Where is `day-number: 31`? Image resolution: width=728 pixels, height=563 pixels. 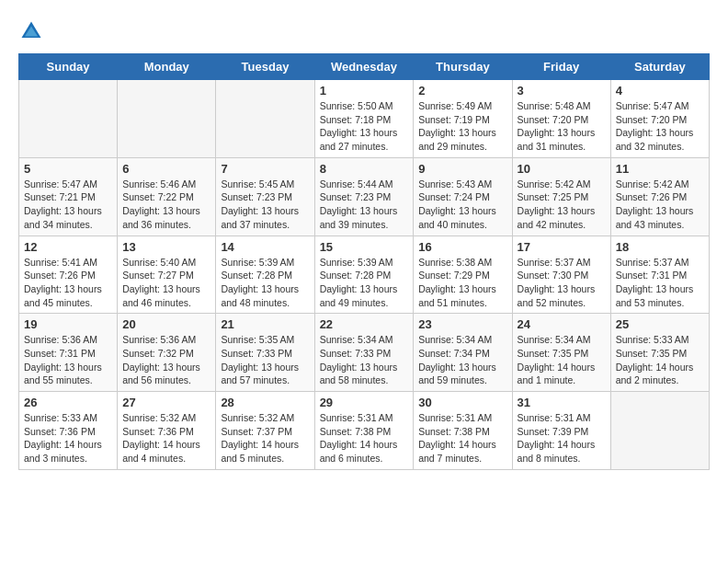 day-number: 31 is located at coordinates (562, 403).